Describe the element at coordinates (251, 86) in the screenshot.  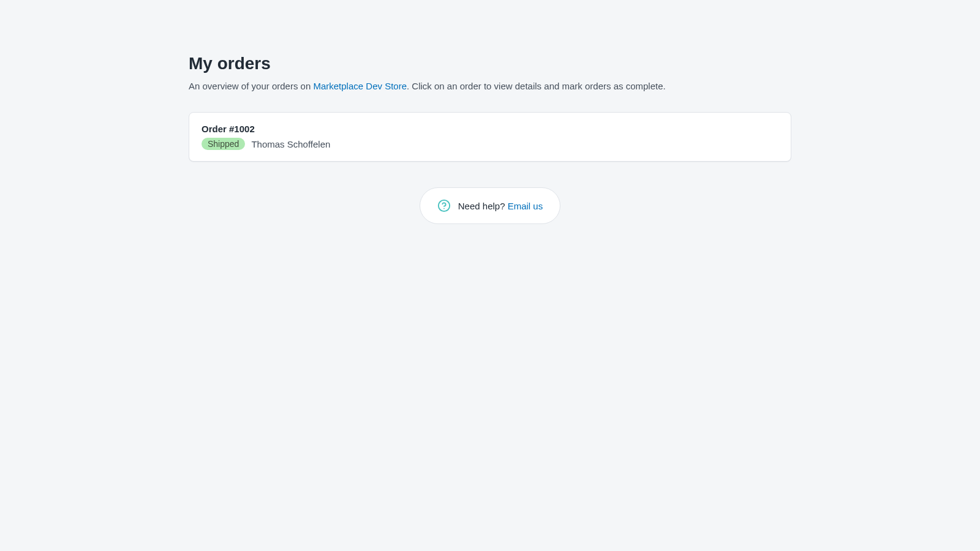
I see `subtitle-prefix: An overview of your orders on` at that location.